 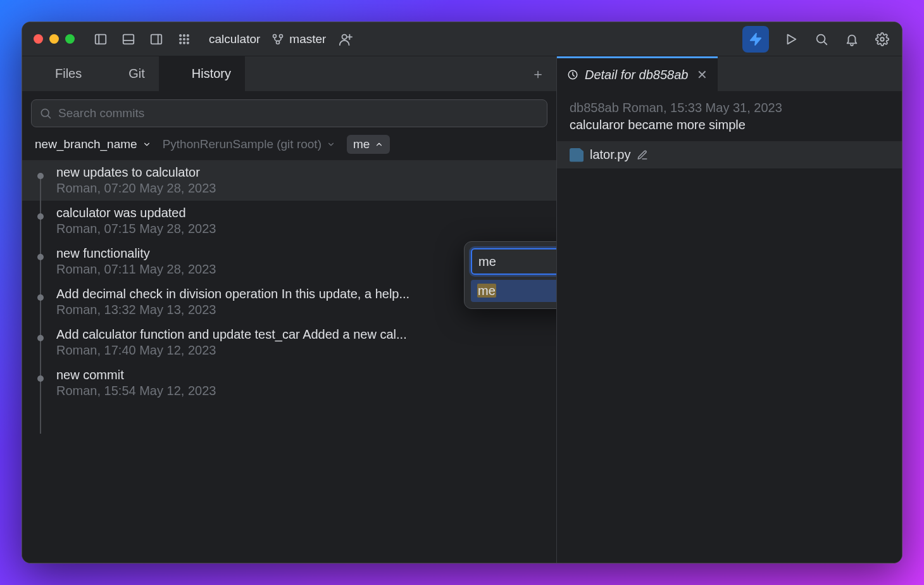 What do you see at coordinates (538, 74) in the screenshot?
I see `add-tab-button: ＋` at bounding box center [538, 74].